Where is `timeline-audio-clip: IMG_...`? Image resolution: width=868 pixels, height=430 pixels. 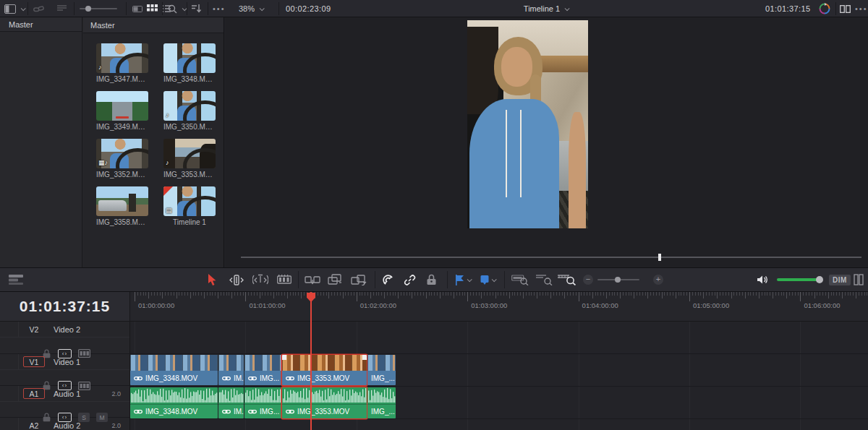
timeline-audio-clip: IMG_... is located at coordinates (382, 403).